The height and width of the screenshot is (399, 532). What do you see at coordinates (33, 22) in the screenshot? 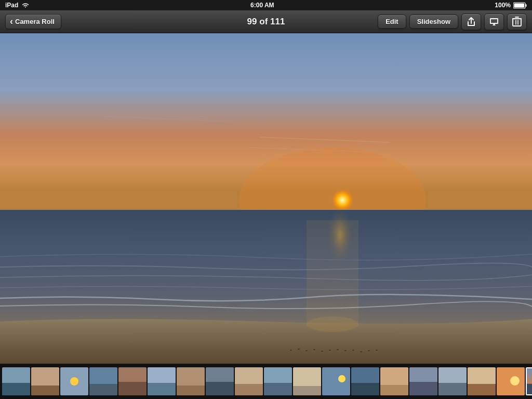
I see `camera-roll-back-button: Camera Roll` at bounding box center [33, 22].